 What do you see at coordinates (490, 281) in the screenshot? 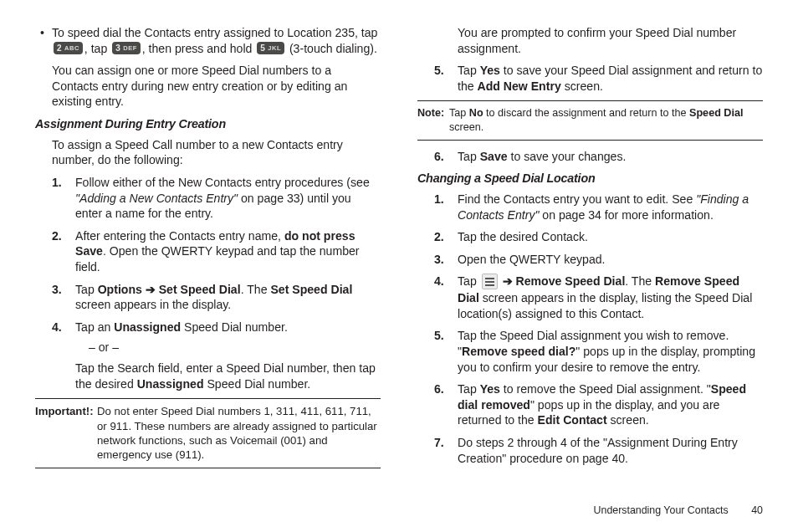
I see `menu-icon` at bounding box center [490, 281].